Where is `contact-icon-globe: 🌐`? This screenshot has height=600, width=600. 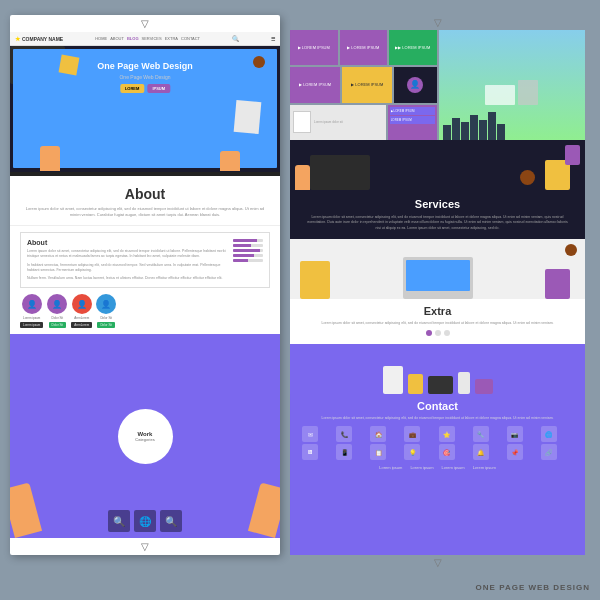
contact-icon-globe: 🌐 is located at coordinates (549, 434).